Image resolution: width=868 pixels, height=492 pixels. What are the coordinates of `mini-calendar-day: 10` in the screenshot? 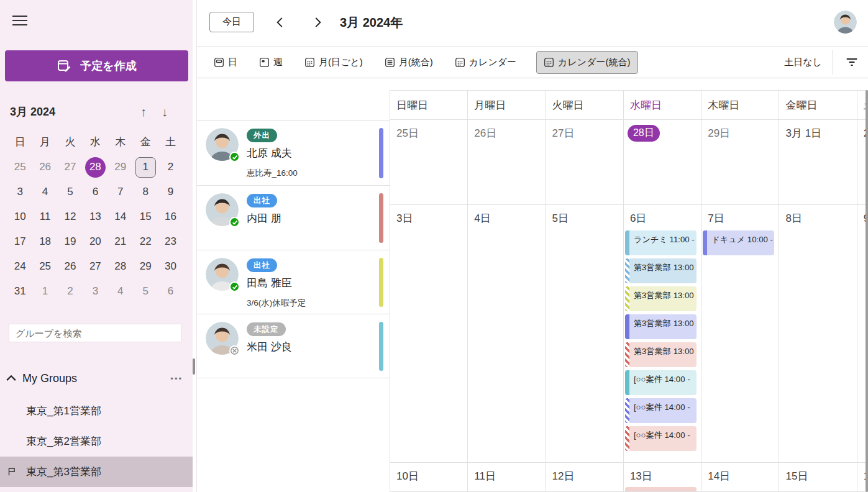 It's located at (20, 217).